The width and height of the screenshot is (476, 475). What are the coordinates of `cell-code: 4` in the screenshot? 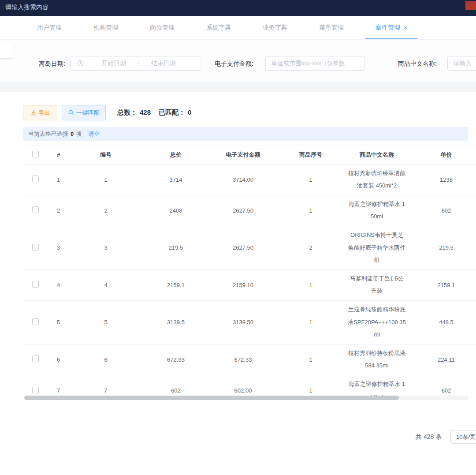 It's located at (106, 285).